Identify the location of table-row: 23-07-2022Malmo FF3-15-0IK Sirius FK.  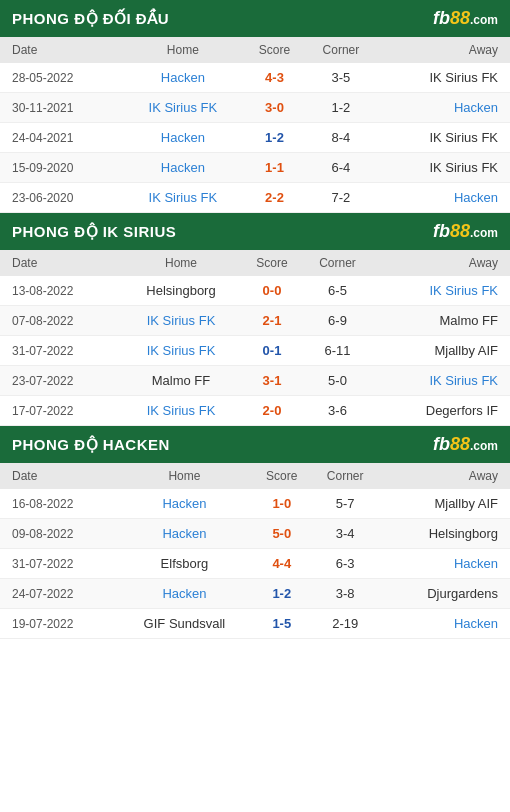
(255, 381).